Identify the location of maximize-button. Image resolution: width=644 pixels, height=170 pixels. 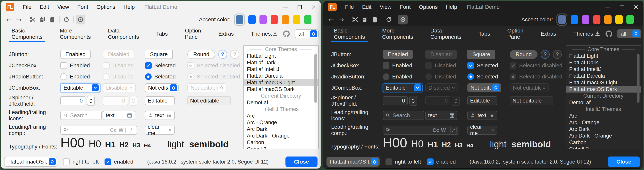
(622, 7).